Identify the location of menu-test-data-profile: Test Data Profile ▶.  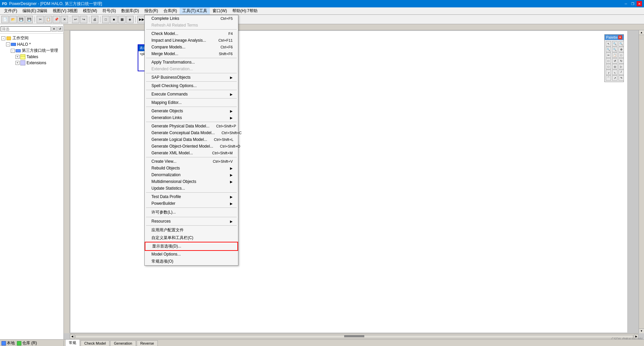
(191, 197).